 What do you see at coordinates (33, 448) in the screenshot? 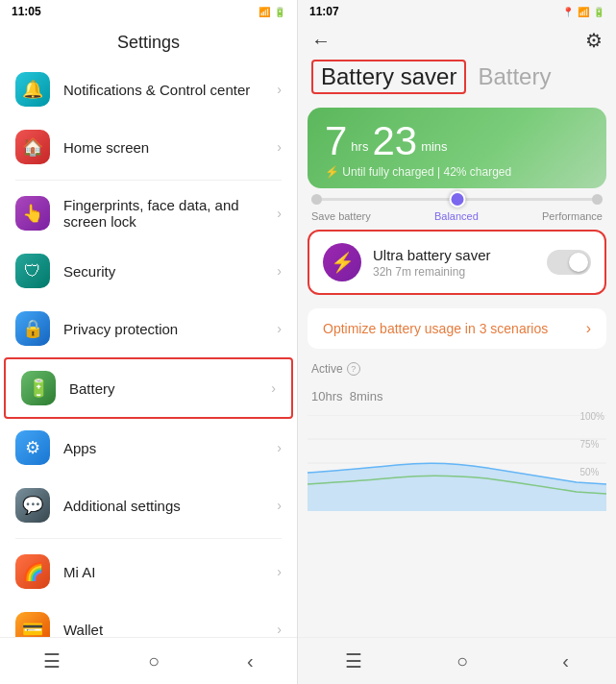
I see `apps-icon: ⚙` at bounding box center [33, 448].